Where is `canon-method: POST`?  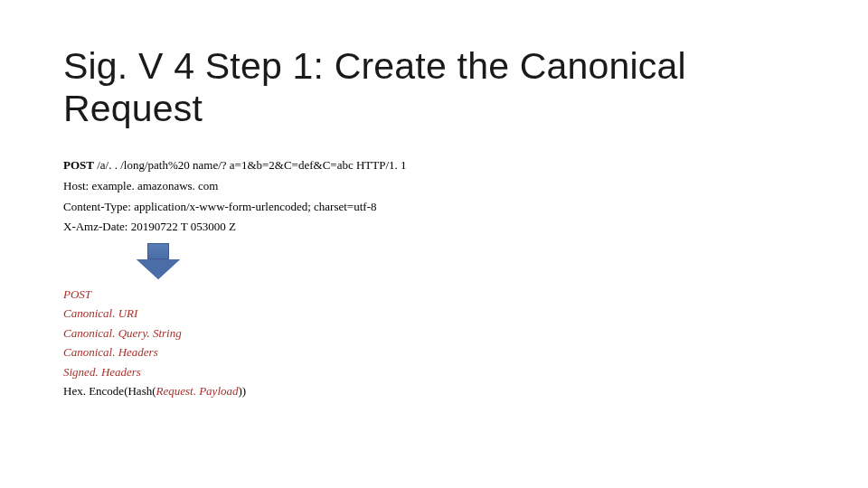
canon-method: POST is located at coordinates (434, 295).